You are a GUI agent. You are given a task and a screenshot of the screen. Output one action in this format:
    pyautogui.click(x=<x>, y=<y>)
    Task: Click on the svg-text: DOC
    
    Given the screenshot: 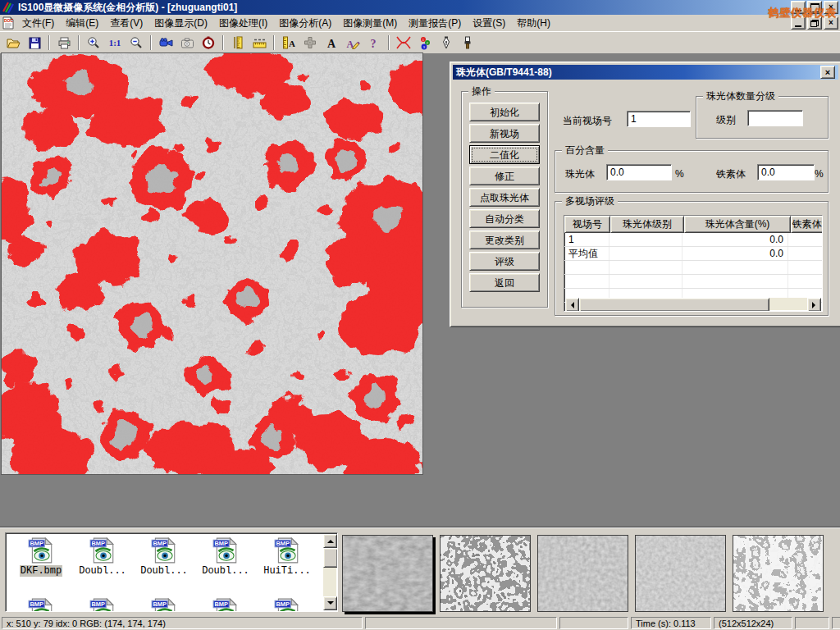 What is the action you would take?
    pyautogui.click(x=9, y=21)
    